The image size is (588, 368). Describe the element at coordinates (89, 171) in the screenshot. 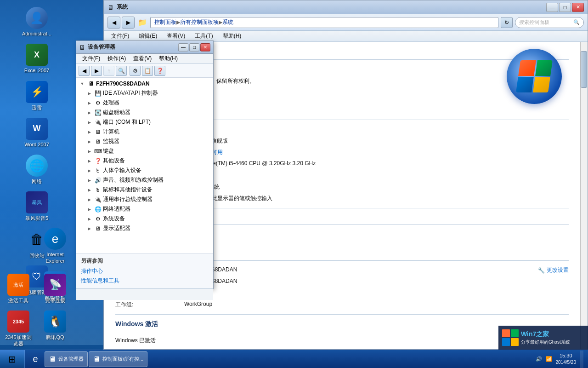

I see `dm-expand-hid: ▶` at that location.